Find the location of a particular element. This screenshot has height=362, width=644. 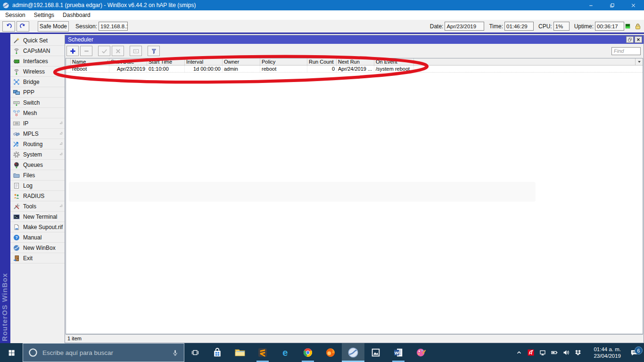

column-header-name: Name∕ is located at coordinates (90, 62).